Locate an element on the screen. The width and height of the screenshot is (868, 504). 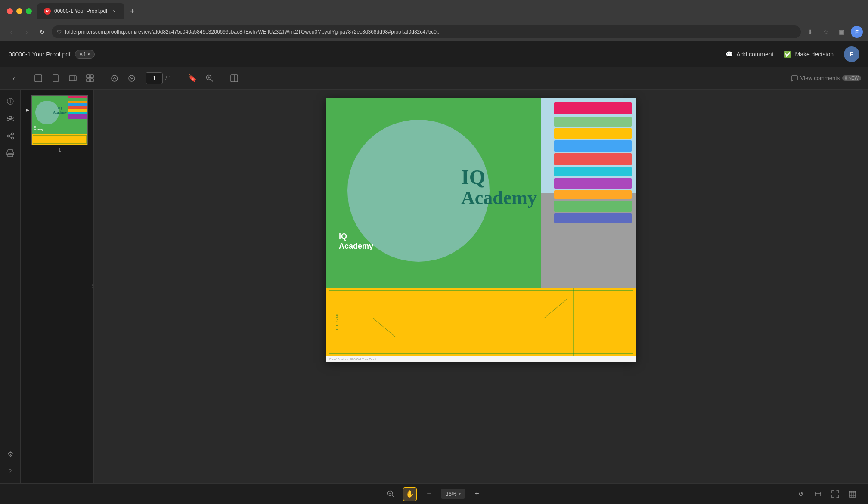
doc-bottom-outline is located at coordinates (481, 322).